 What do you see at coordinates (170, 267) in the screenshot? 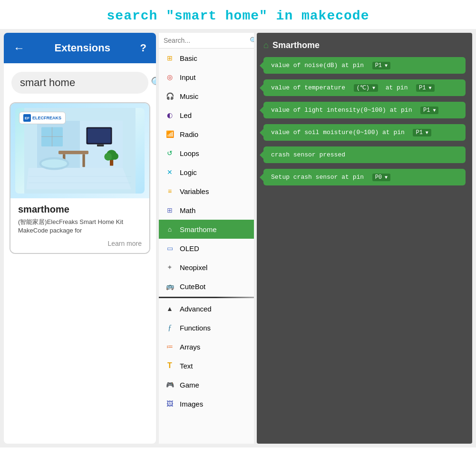
I see `neopixel-icon: ✦` at bounding box center [170, 267].